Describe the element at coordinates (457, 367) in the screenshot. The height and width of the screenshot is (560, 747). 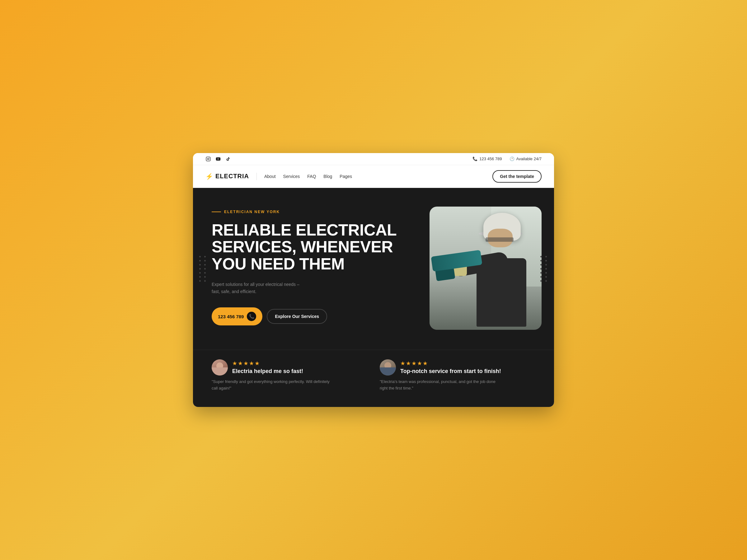
I see `review-top-2: ★★★★★ Top-notch service from start to fi…` at that location.